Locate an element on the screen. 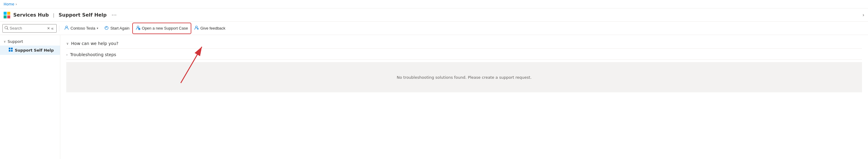 The image size is (868, 159). section2-label: Troubleshooting steps is located at coordinates (93, 55).